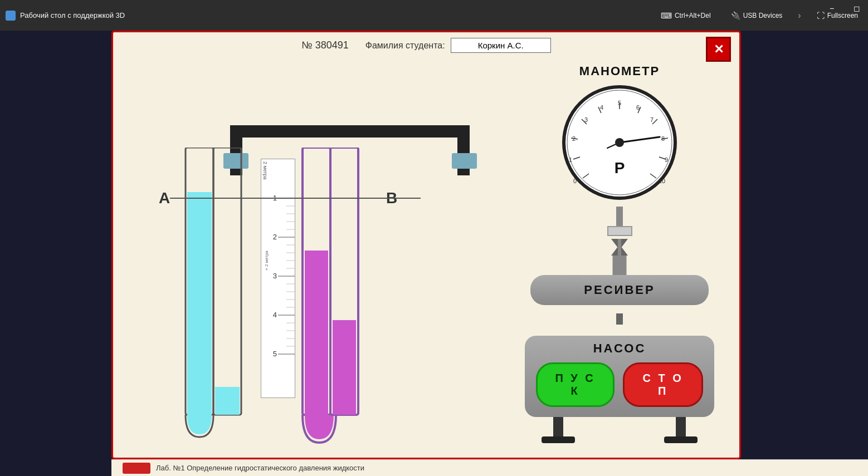 The image size is (868, 476). Describe the element at coordinates (620, 430) in the screenshot. I see `pump-legs` at that location.